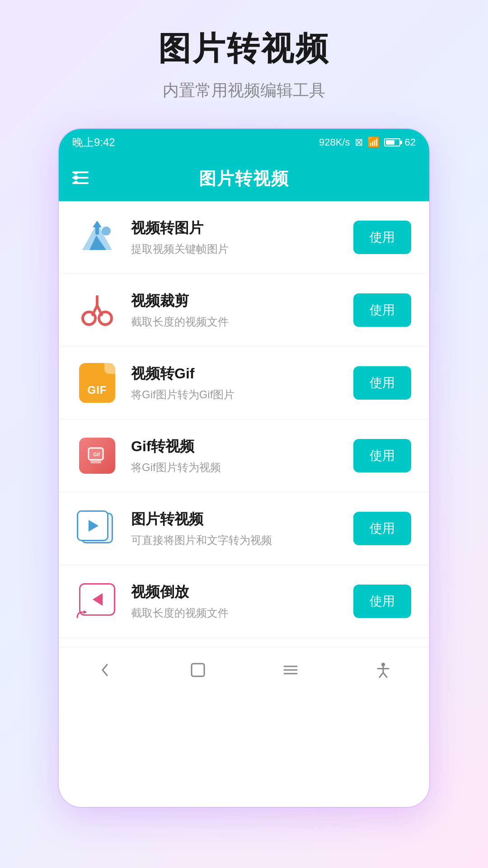 The width and height of the screenshot is (488, 868). What do you see at coordinates (244, 179) in the screenshot?
I see `app-header: 图片转视频` at bounding box center [244, 179].